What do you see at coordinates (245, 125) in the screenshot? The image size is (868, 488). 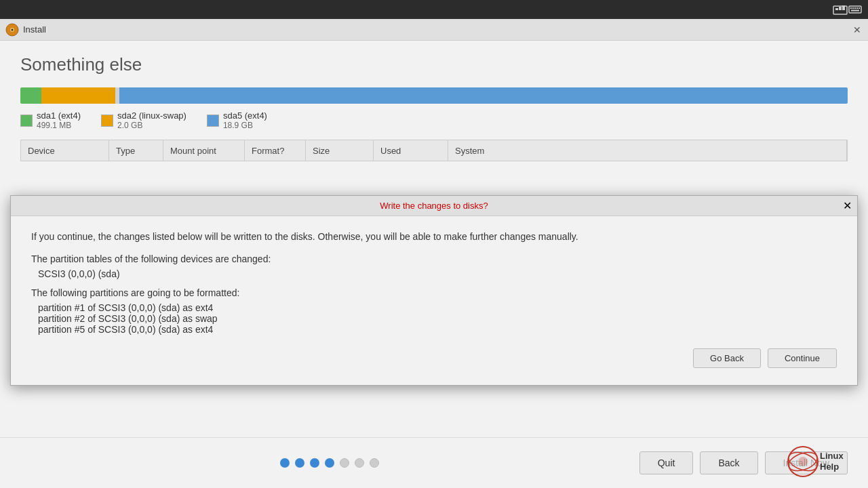 I see `sda5-size: 18.9 GB` at bounding box center [245, 125].